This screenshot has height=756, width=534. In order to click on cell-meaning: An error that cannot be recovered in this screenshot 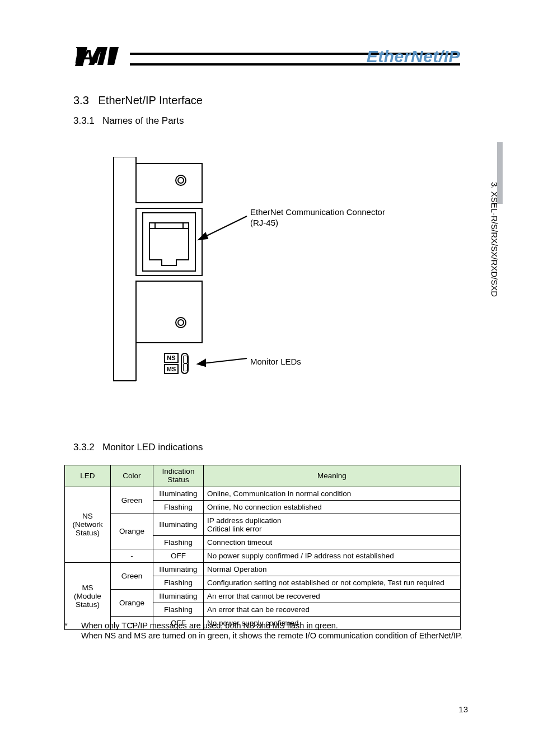, I will do `click(332, 596)`.